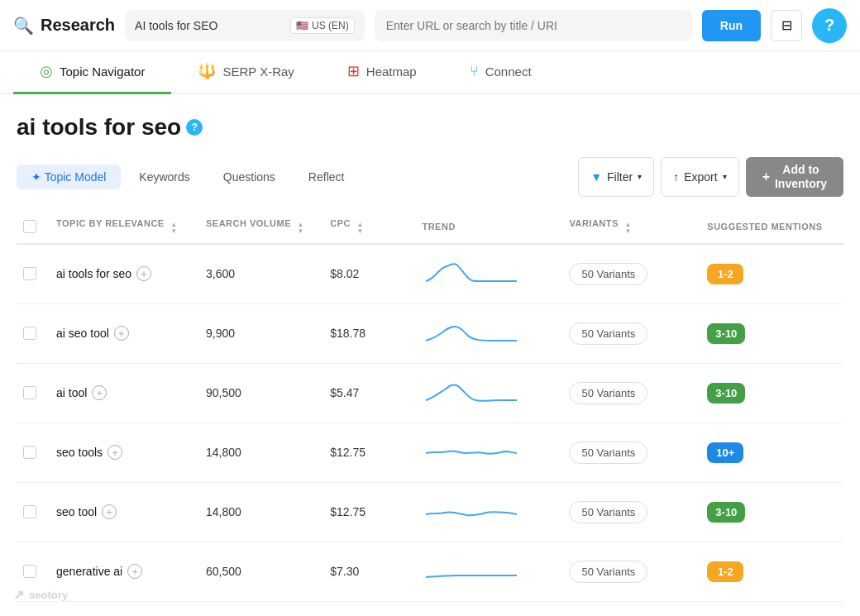 Image resolution: width=860 pixels, height=616 pixels. Describe the element at coordinates (829, 26) in the screenshot. I see `help-button: ?` at that location.